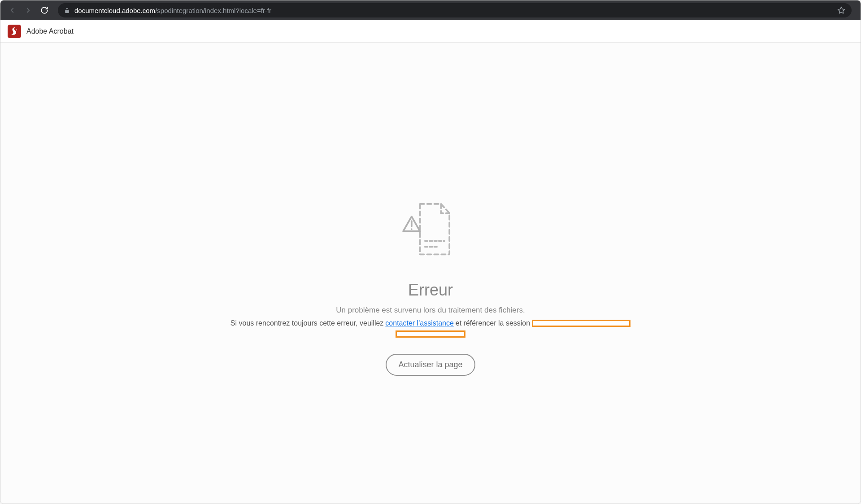 The width and height of the screenshot is (861, 504). Describe the element at coordinates (430, 229) in the screenshot. I see `error-document-icon` at that location.